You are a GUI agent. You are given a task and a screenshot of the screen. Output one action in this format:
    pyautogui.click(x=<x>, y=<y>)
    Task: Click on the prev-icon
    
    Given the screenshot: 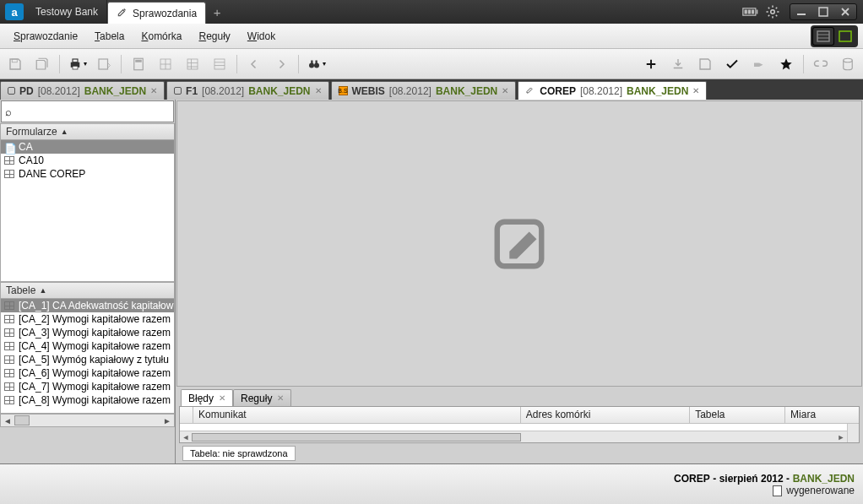 What is the action you would take?
    pyautogui.click(x=254, y=64)
    